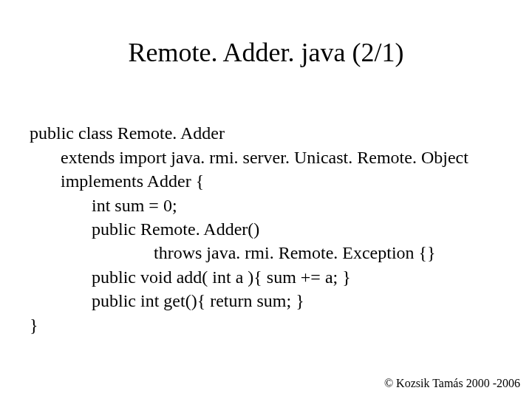 This screenshot has width=532, height=399. I want to click on code-line: public void add( int a ){ sum += a; }, so click(191, 277).